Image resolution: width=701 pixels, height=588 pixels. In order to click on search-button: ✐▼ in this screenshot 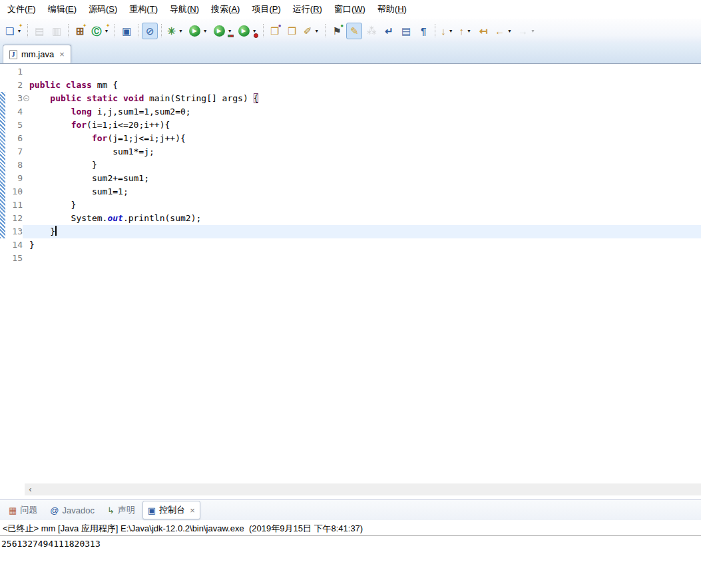, I will do `click(312, 31)`.